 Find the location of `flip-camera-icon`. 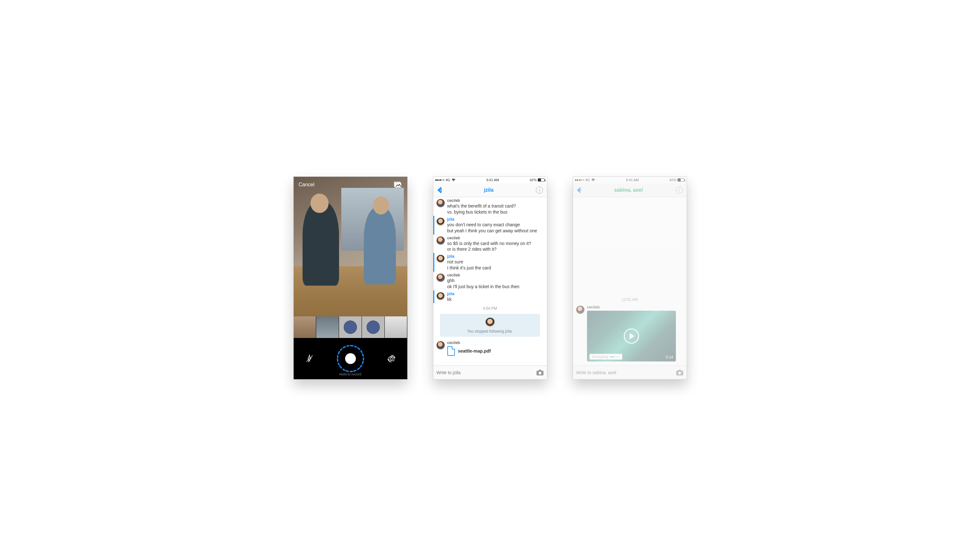

flip-camera-icon is located at coordinates (391, 359).